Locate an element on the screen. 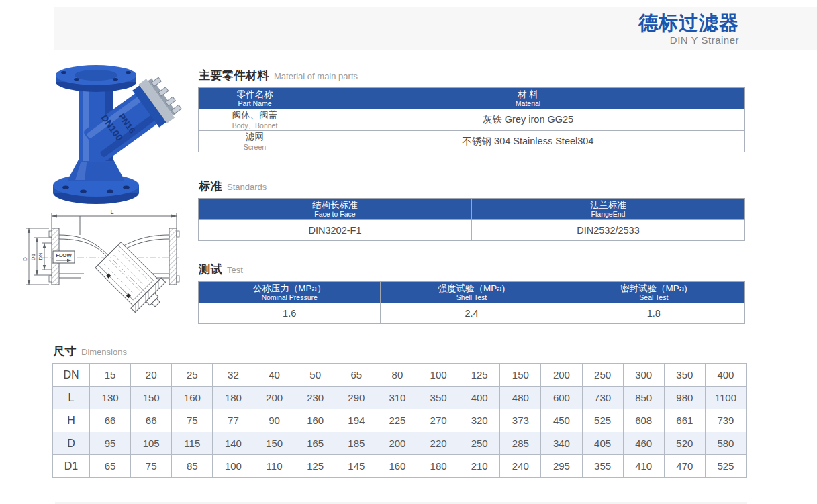  header-seal-cn: 密封试验（MPa) is located at coordinates (654, 289).